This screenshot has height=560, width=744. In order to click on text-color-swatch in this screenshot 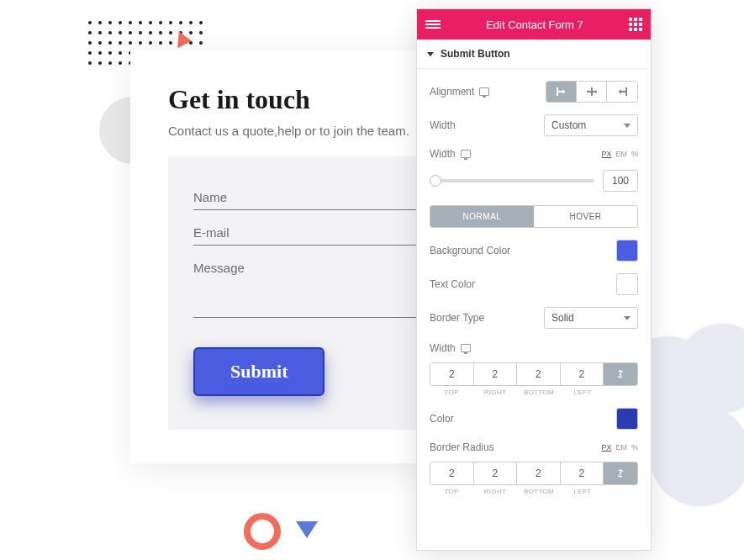, I will do `click(627, 284)`.